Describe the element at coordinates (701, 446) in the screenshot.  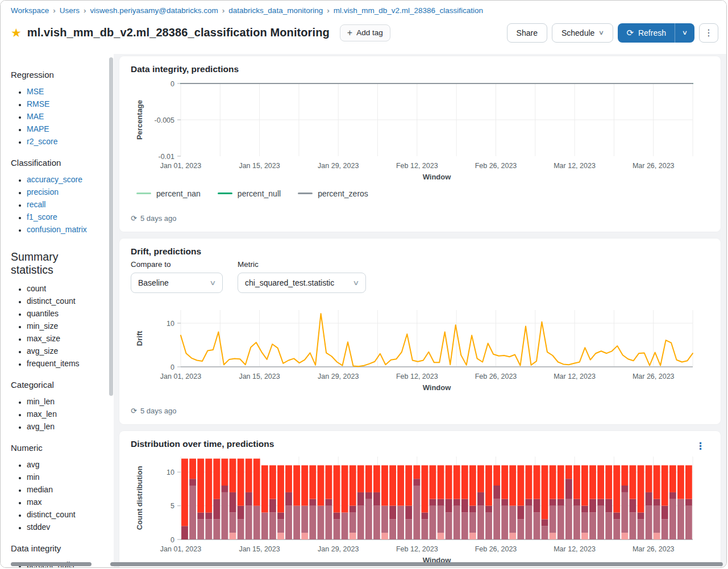
I see `card-kebab-button: ⋮` at that location.